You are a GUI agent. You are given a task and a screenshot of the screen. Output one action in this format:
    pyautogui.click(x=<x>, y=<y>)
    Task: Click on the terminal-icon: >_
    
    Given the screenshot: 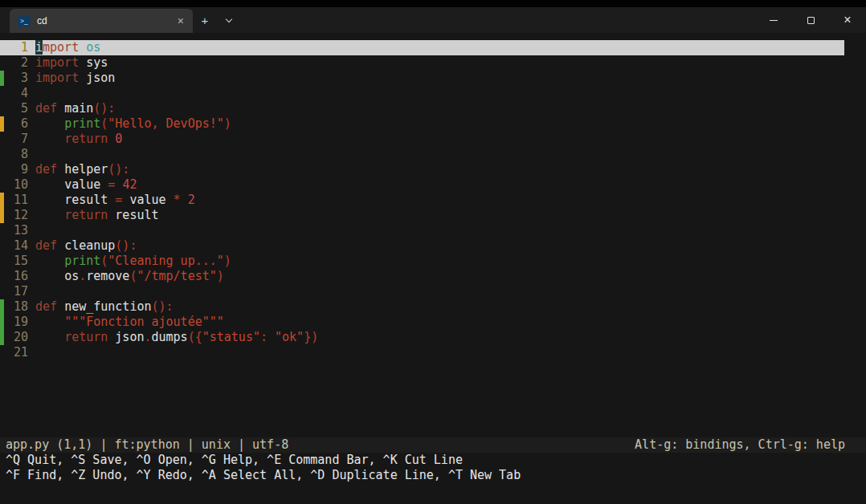 What is the action you would take?
    pyautogui.click(x=24, y=21)
    